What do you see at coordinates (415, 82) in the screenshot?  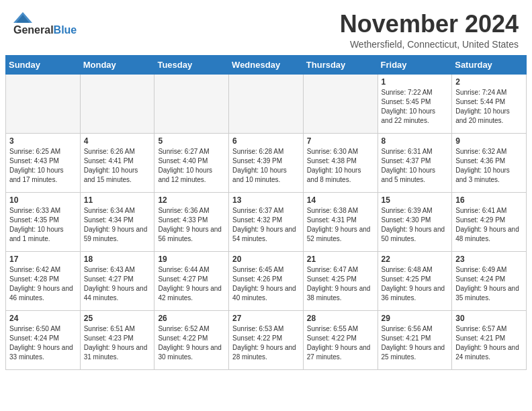 I see `day-number: 1` at bounding box center [415, 82].